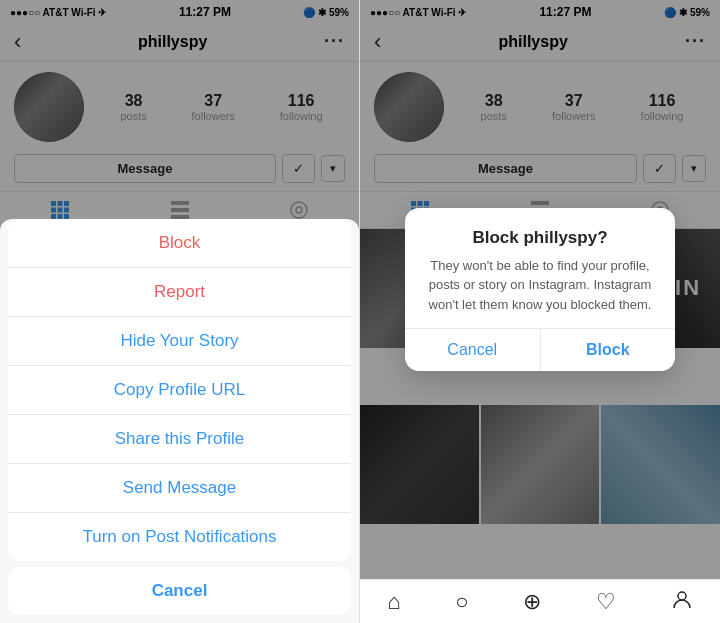 The image size is (720, 623). I want to click on tab-heart-icon: ♡, so click(606, 602).